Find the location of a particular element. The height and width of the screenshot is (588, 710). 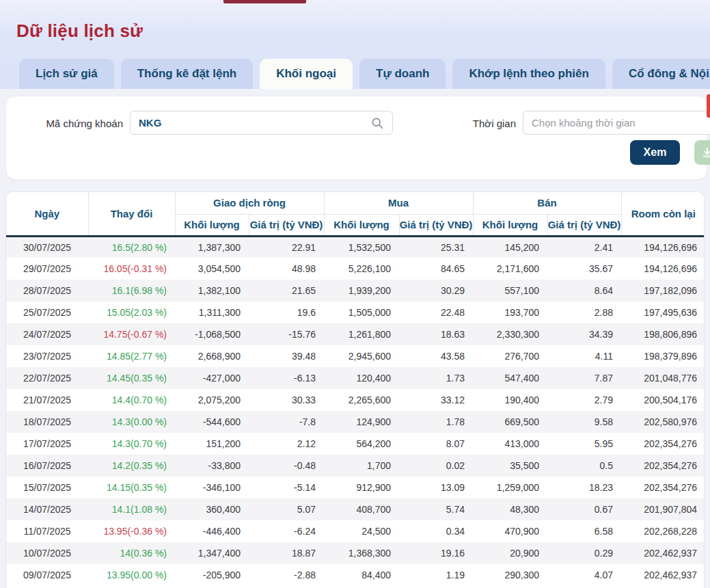

cell-net-volume: 2,668,900 is located at coordinates (212, 356).